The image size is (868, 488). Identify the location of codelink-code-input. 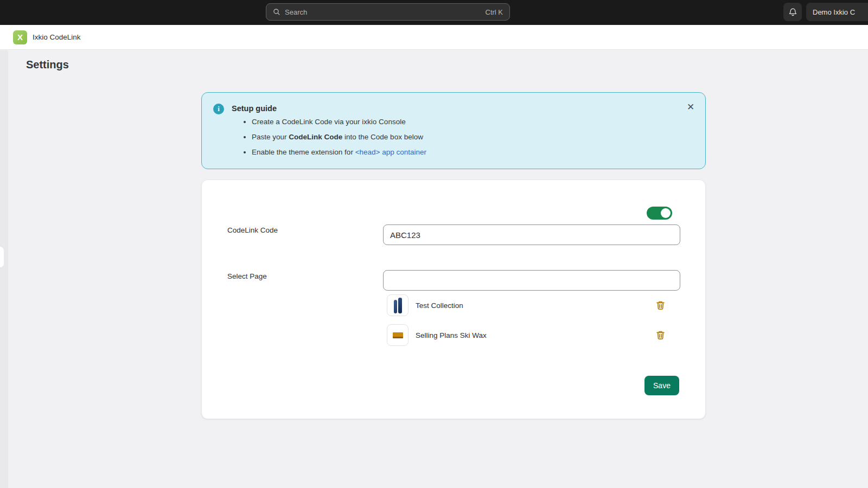
(532, 235).